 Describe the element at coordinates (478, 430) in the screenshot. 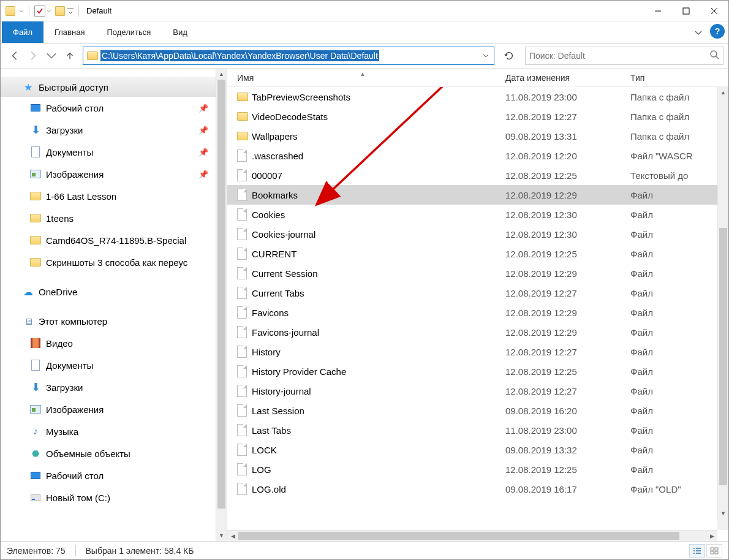

I see `file-row: Last Tabs11.08.2019 23:00Файл` at that location.